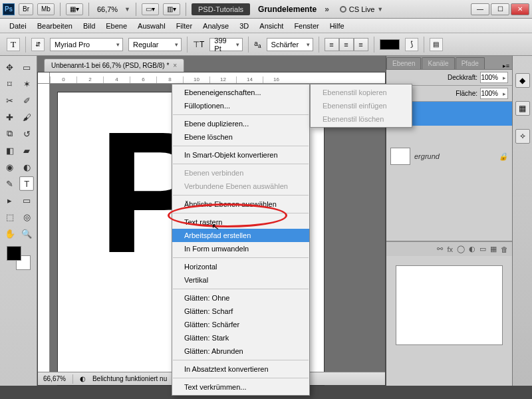  I want to click on workspace-more-icon: », so click(327, 9).